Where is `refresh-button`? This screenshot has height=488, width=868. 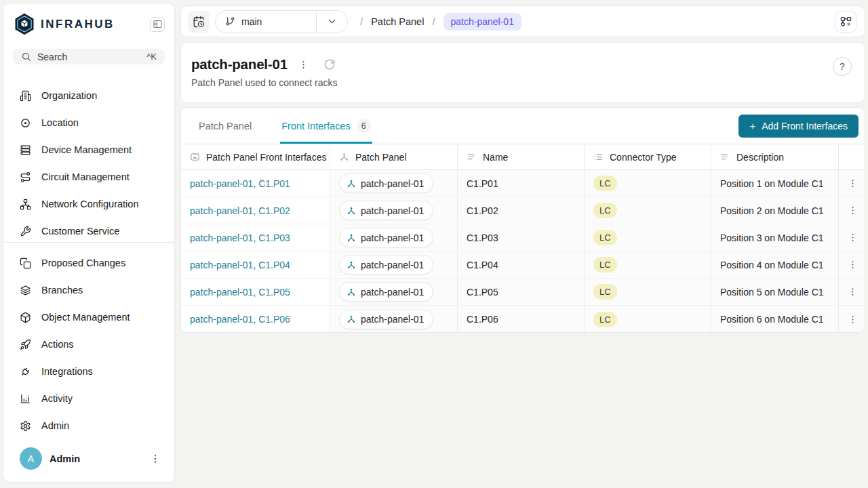
refresh-button is located at coordinates (330, 64).